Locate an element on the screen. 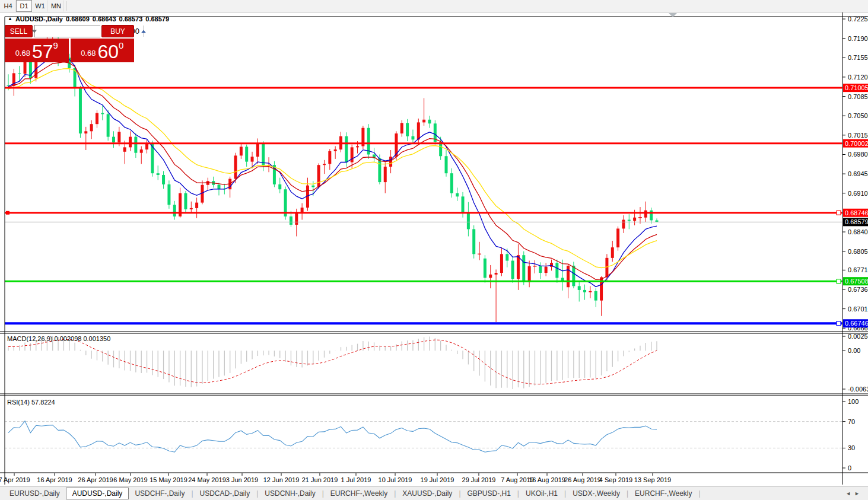 Image resolution: width=868 pixels, height=500 pixels. high-value: 0.68643 is located at coordinates (104, 19).